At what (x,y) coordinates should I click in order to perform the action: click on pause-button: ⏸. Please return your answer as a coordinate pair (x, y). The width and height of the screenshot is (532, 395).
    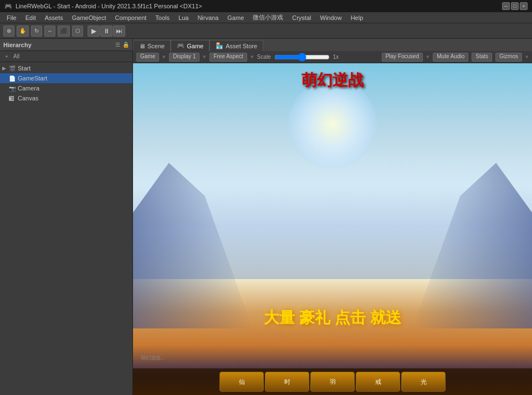
    Looking at the image, I should click on (106, 31).